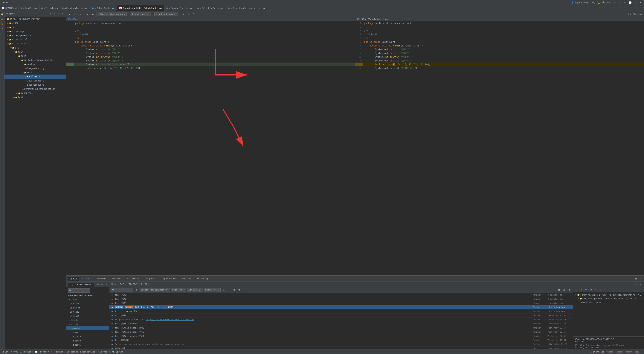  What do you see at coordinates (591, 289) in the screenshot?
I see `cd-expand-btn: ⊞` at bounding box center [591, 289].